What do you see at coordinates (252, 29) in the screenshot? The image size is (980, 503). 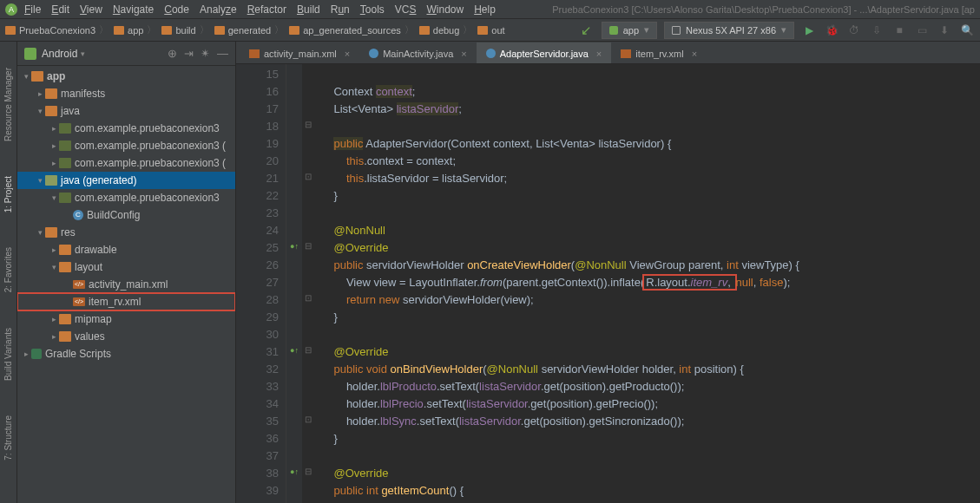 I see `breadcrumb: generated〉` at bounding box center [252, 29].